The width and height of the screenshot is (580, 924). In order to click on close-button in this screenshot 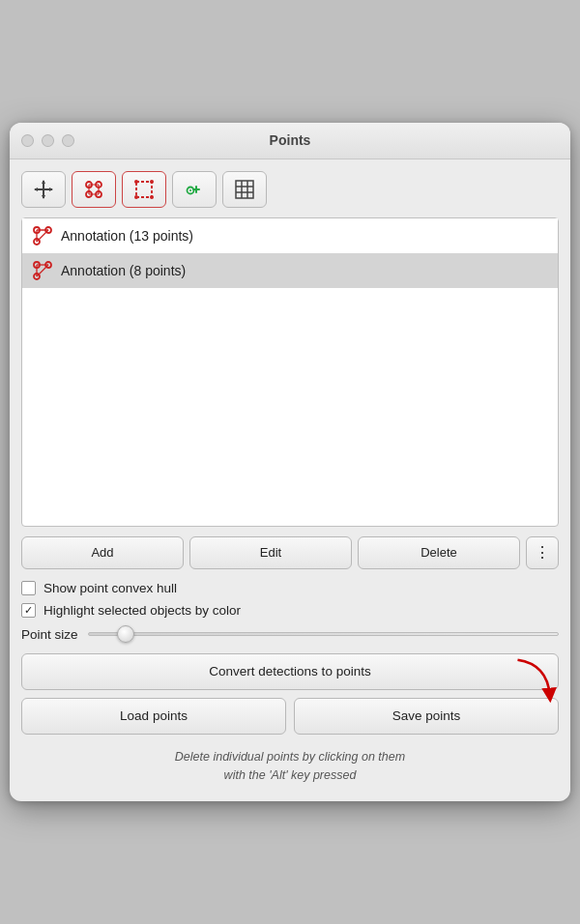, I will do `click(27, 141)`.